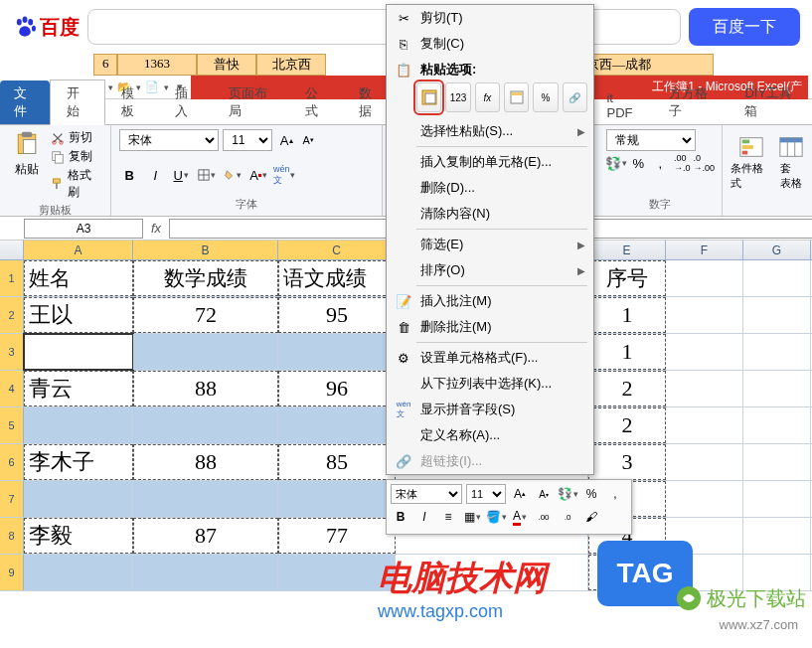 This screenshot has width=812, height=648. I want to click on fx-icon: fx, so click(156, 229).